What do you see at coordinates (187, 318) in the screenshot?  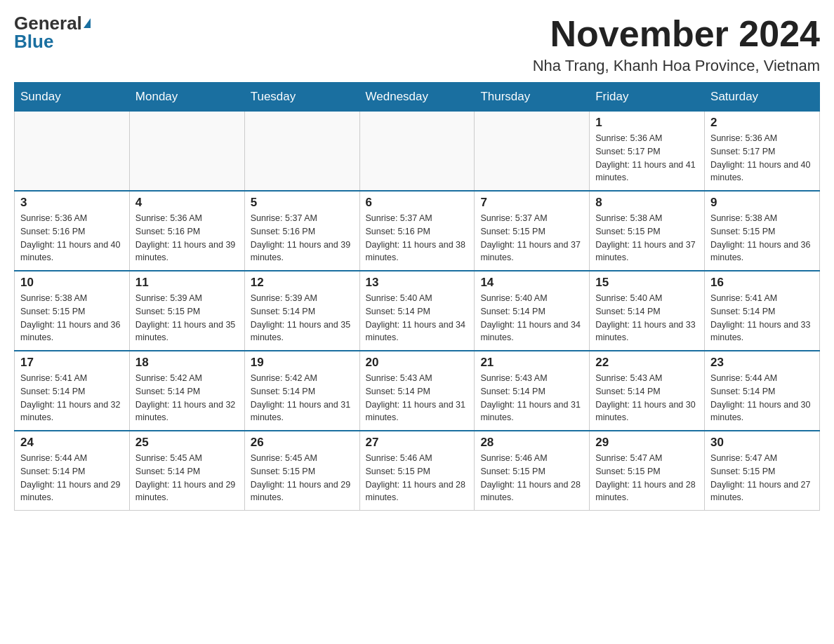 I see `day-detail: Sunrise: 5:39 AMSunset: 5:15 PMDaylight:…` at bounding box center [187, 318].